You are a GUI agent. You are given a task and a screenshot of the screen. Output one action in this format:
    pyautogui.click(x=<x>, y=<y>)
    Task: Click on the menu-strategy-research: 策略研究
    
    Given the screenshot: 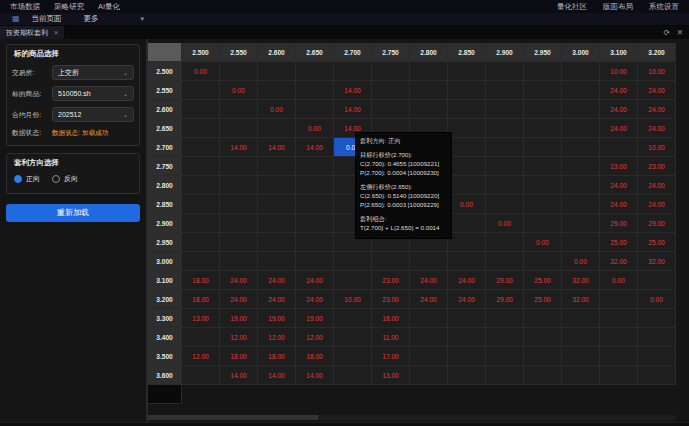 What is the action you would take?
    pyautogui.click(x=69, y=7)
    